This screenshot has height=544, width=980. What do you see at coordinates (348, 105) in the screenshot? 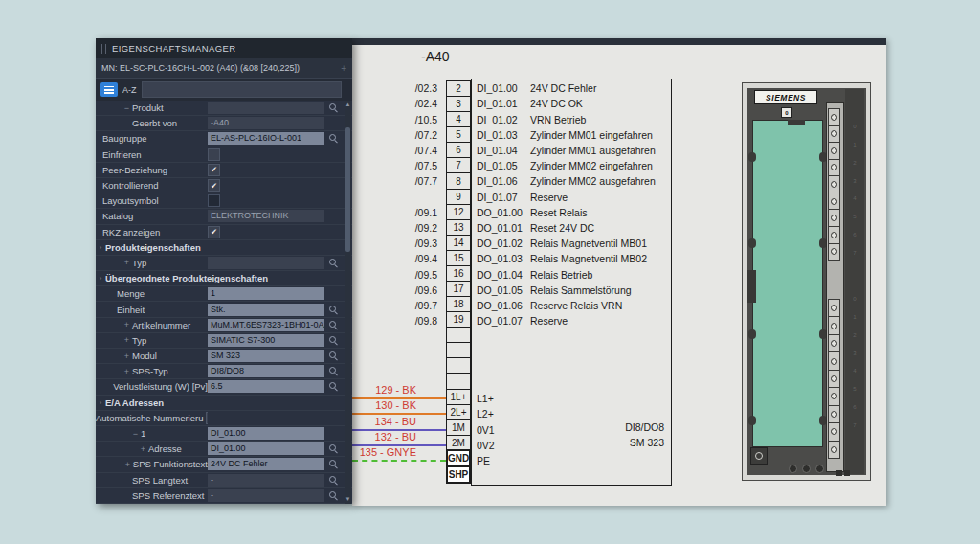
I see `scroll-up-icon: ▲` at bounding box center [348, 105].